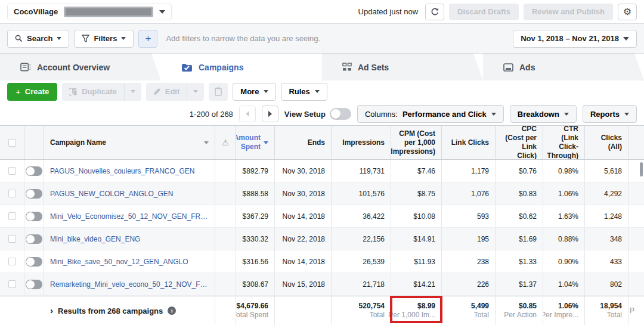 Image resolution: width=644 pixels, height=325 pixels. I want to click on total-cpm-label: Per 1,000 Im..., so click(411, 315).